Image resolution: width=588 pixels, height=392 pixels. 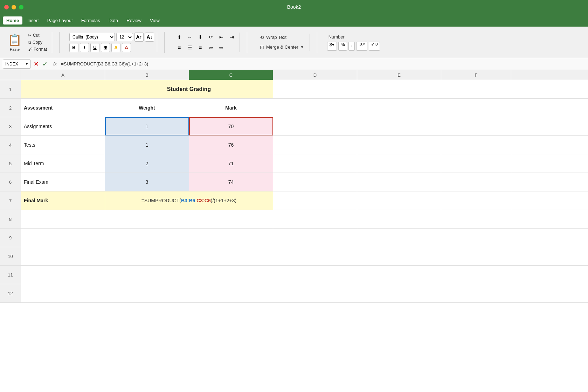 What do you see at coordinates (332, 46) in the screenshot?
I see `currency-button: $▾` at bounding box center [332, 46].